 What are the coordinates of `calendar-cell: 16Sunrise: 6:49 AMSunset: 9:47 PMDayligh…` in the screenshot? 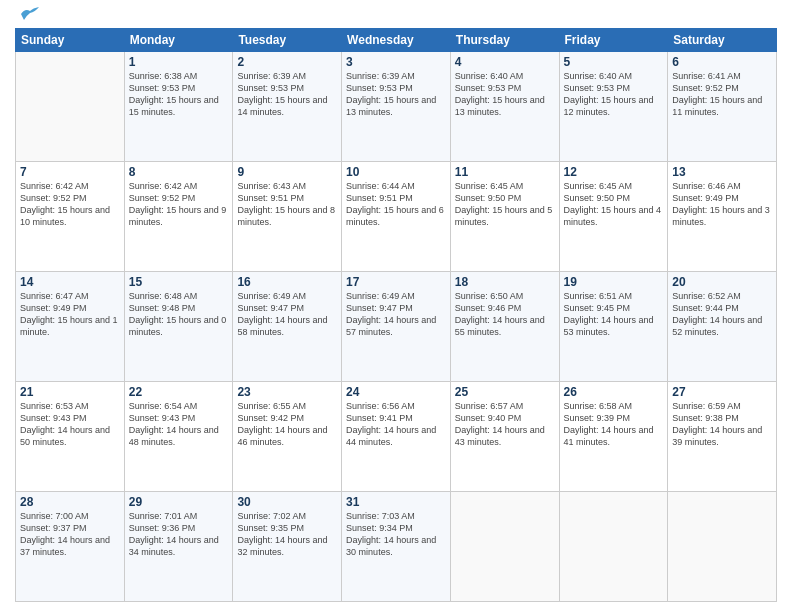 It's located at (288, 327).